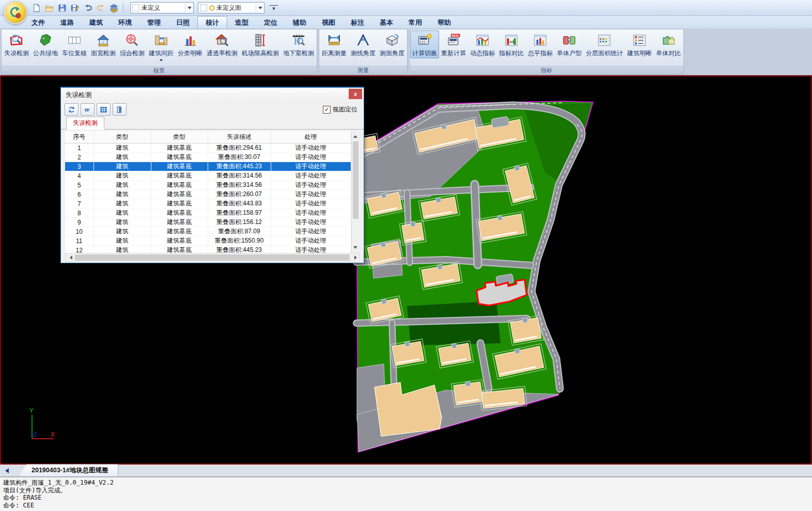  What do you see at coordinates (17, 44) in the screenshot?
I see `ribbon-button-失误检测: 失误检测` at bounding box center [17, 44].